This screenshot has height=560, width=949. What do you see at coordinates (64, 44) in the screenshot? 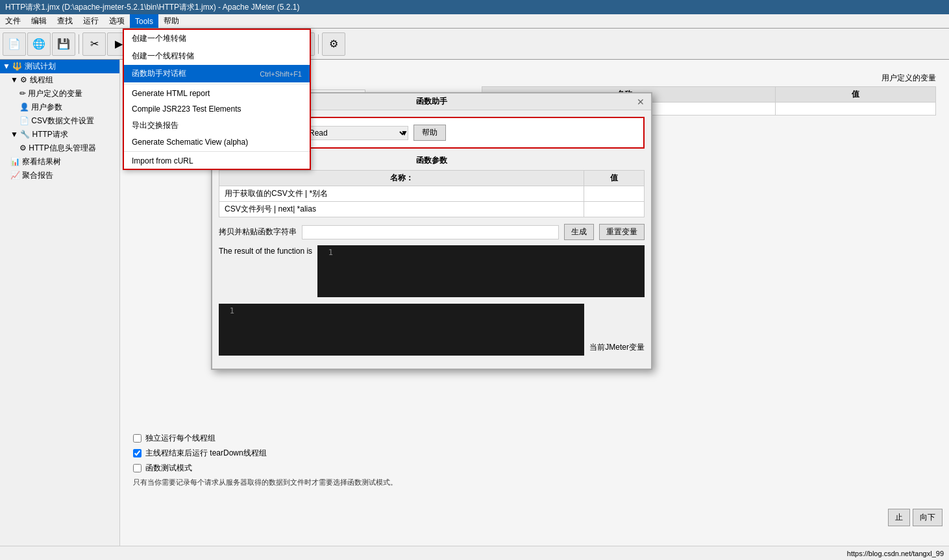
I see `toolbar-save: 💾` at bounding box center [64, 44].